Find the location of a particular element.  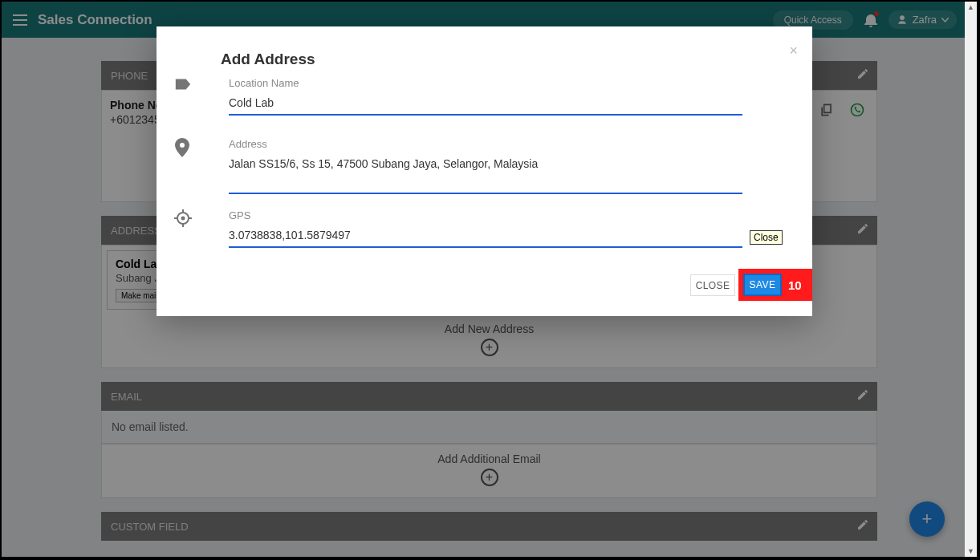

scroll-up-icon: ▲ is located at coordinates (971, 7).